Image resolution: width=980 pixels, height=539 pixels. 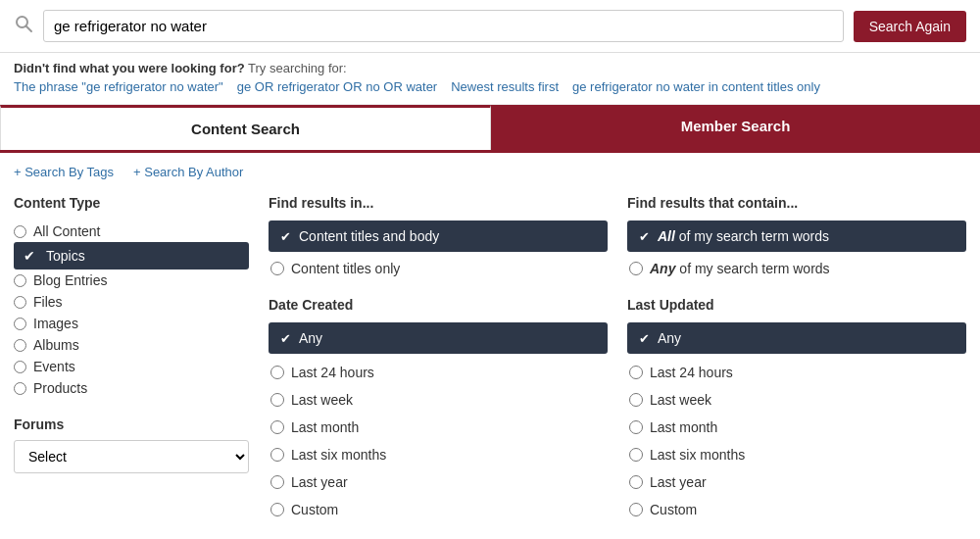 What do you see at coordinates (438, 203) in the screenshot?
I see `find-results-in-title: Find results in...` at bounding box center [438, 203].